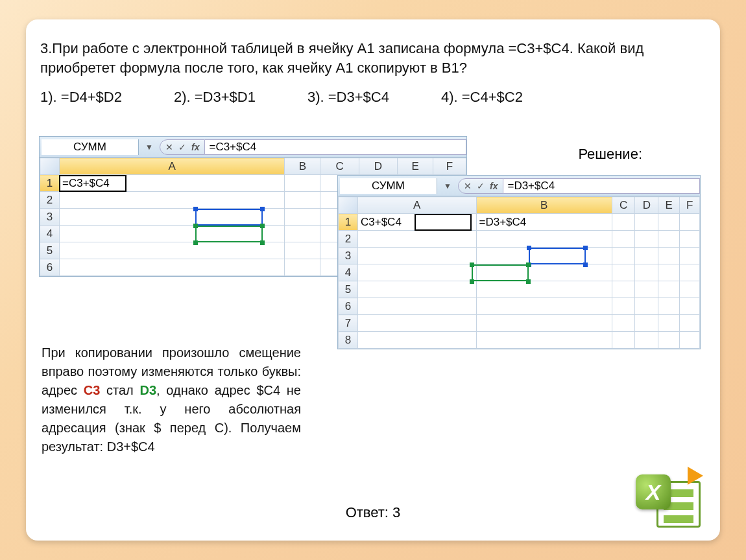  I want to click on grid: A B C D E F 1 C3+$C4 =D3+$C4 2 3 4 5 6 7…, so click(519, 272).